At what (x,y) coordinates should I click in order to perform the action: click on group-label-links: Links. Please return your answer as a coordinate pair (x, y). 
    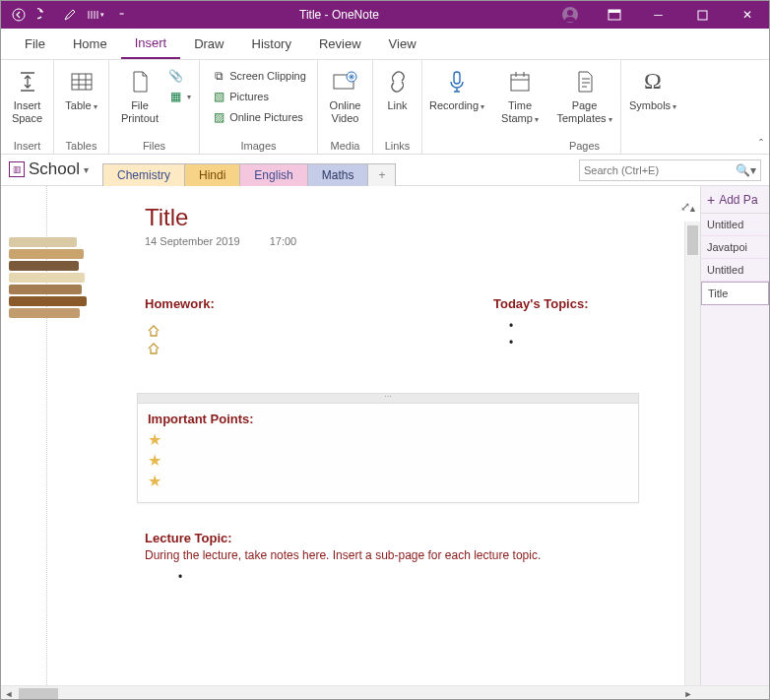
    Looking at the image, I should click on (398, 145).